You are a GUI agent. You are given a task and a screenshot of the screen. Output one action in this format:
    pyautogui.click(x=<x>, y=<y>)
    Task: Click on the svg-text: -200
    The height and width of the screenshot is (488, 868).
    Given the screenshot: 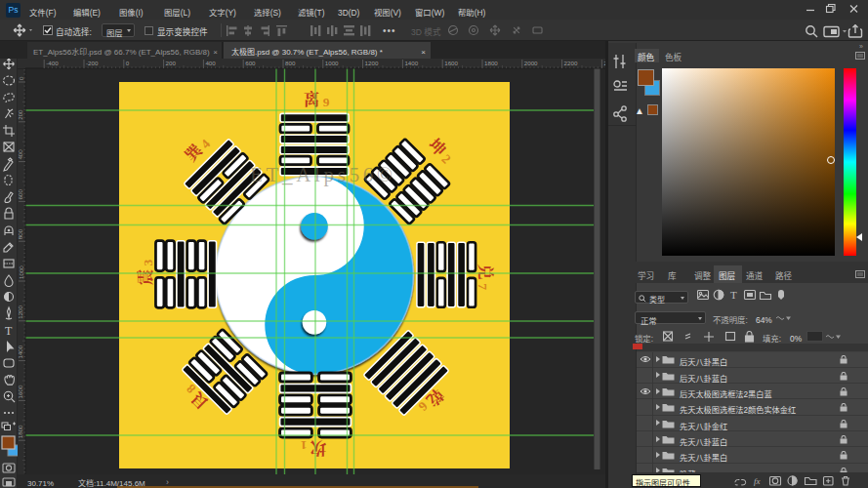 What is the action you would take?
    pyautogui.click(x=92, y=62)
    